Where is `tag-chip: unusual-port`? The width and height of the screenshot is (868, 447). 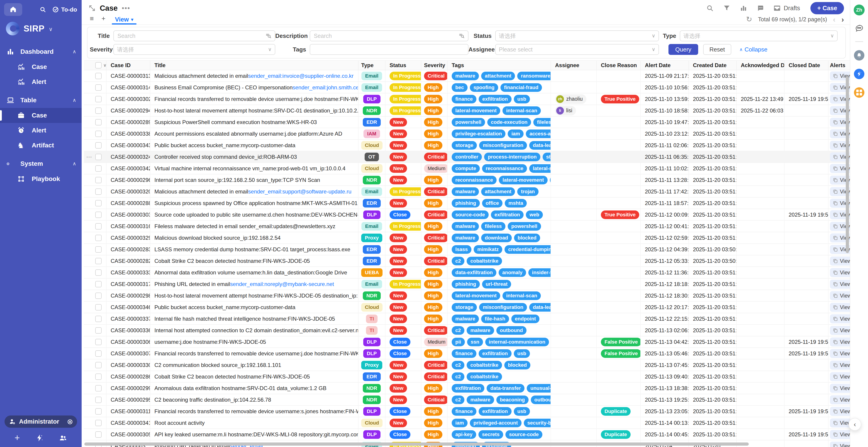 tag-chip: unusual-port is located at coordinates (539, 388).